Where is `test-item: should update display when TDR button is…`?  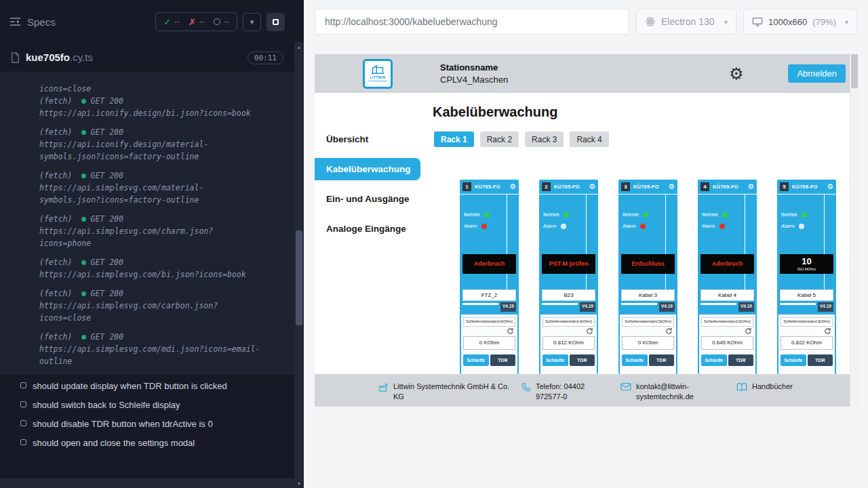
test-item: should update display when TDR button is… is located at coordinates (153, 386).